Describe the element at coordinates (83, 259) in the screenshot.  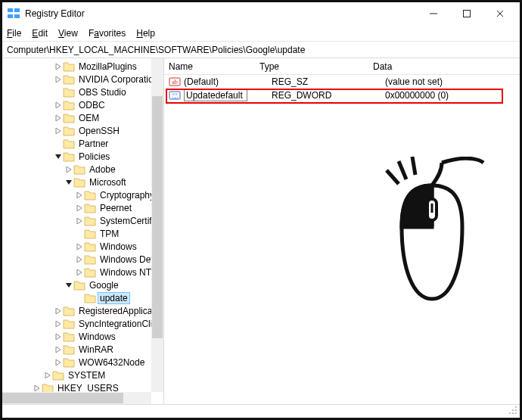
I see `tree-item: Windows Defen` at that location.